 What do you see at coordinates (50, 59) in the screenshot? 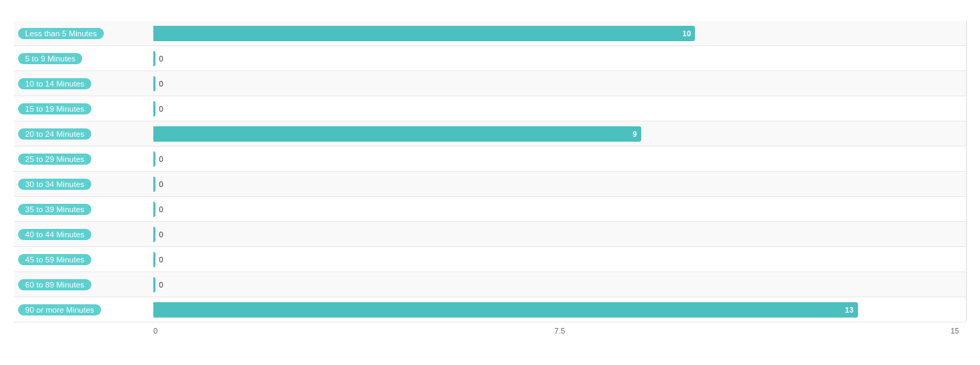
I see `bar-label-text: 5 to 9 Minutes` at bounding box center [50, 59].